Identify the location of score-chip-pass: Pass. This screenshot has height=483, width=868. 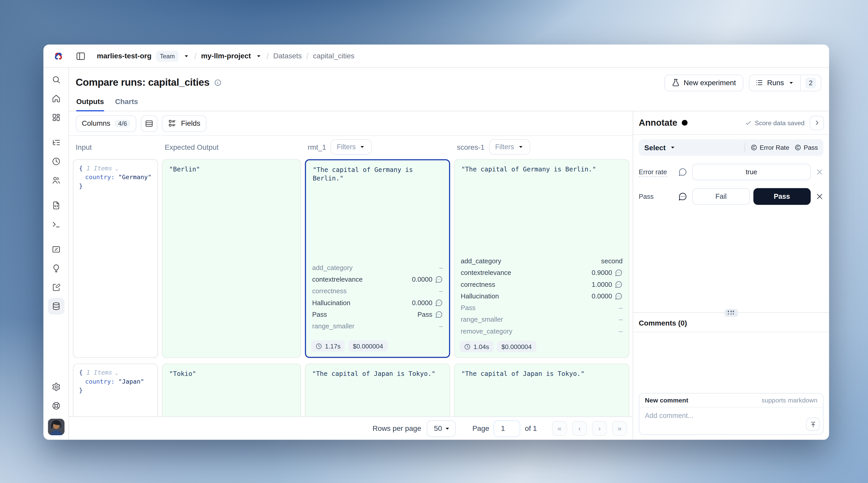
(806, 148).